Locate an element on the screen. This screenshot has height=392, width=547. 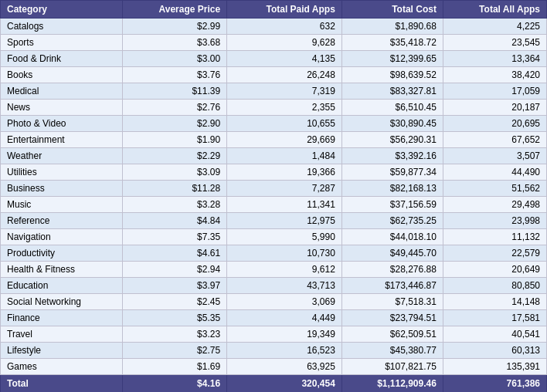
cell-value: 38,420 is located at coordinates (494, 76).